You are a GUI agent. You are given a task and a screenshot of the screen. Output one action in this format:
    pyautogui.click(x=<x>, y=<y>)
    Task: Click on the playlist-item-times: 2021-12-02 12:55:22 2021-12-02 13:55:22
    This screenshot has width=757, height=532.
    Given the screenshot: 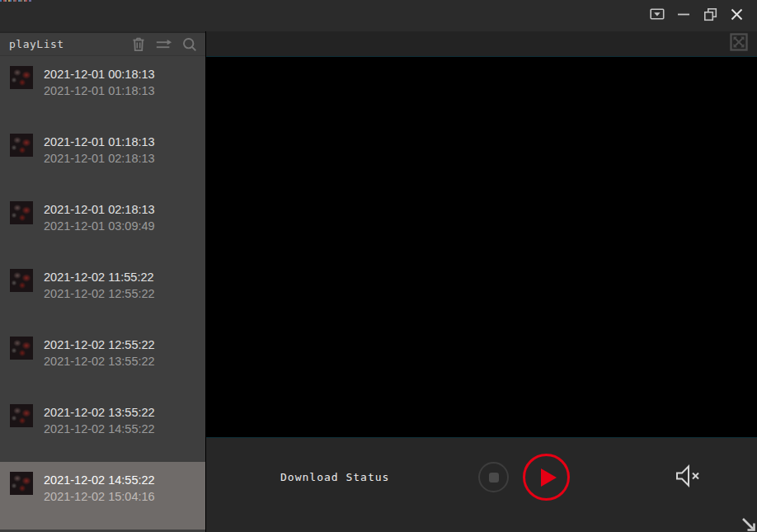 What is the action you would take?
    pyautogui.click(x=99, y=353)
    